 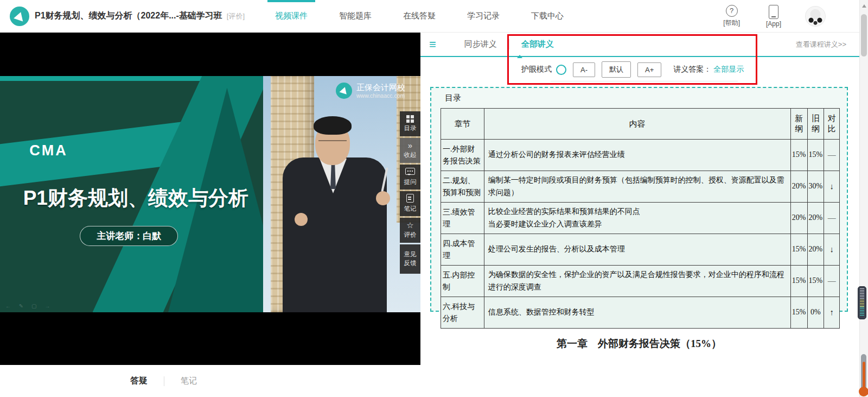 What do you see at coordinates (463, 250) in the screenshot?
I see `chapter-cell: 四.成本管理` at bounding box center [463, 250].